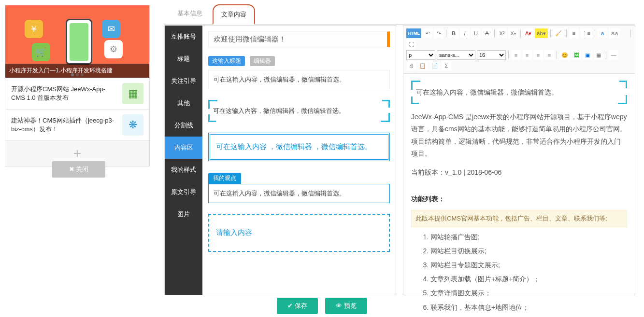  I want to click on media-button: ▣, so click(587, 55).